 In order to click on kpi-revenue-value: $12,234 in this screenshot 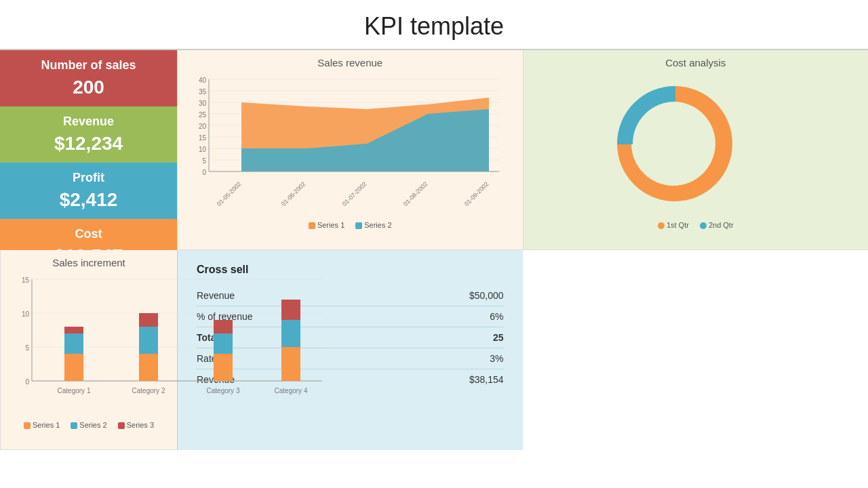, I will do `click(88, 144)`.